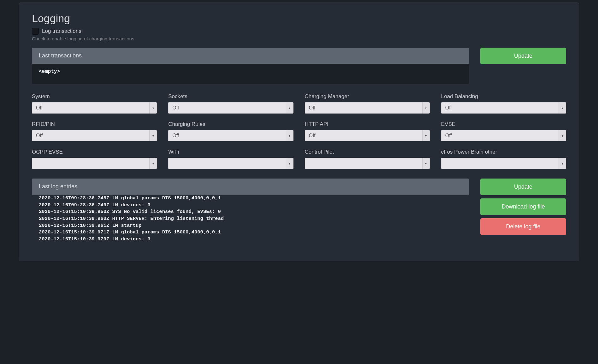 The width and height of the screenshot is (598, 364). Describe the element at coordinates (231, 124) in the screenshot. I see `select-label: Charging Rules` at that location.